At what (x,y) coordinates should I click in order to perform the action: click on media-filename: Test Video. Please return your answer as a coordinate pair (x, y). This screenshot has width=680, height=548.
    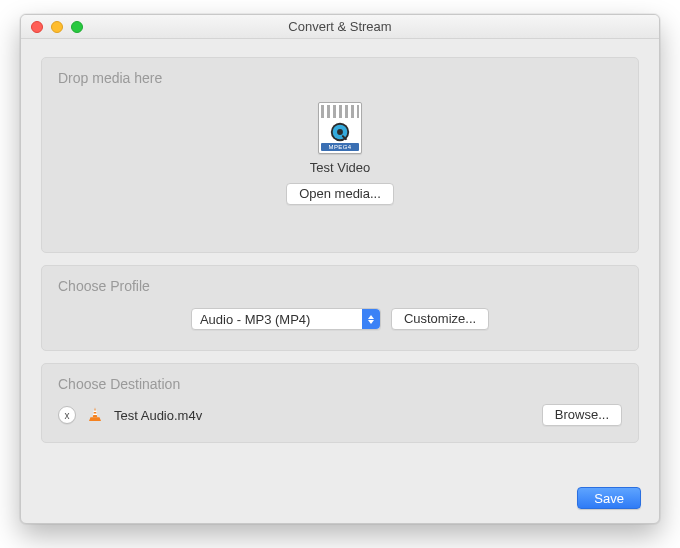
    Looking at the image, I should click on (340, 168).